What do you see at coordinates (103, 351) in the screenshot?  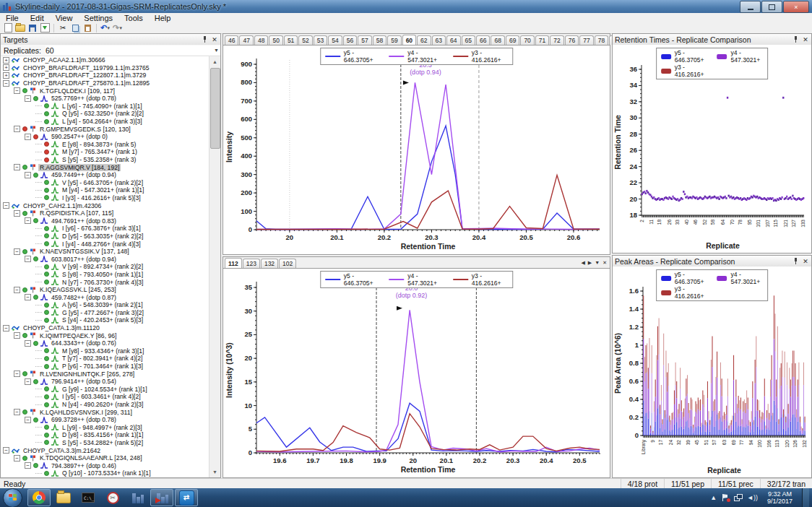 I see `tree-label: M [y8] - 933.4346+ (rank 3)[1]` at bounding box center [103, 351].